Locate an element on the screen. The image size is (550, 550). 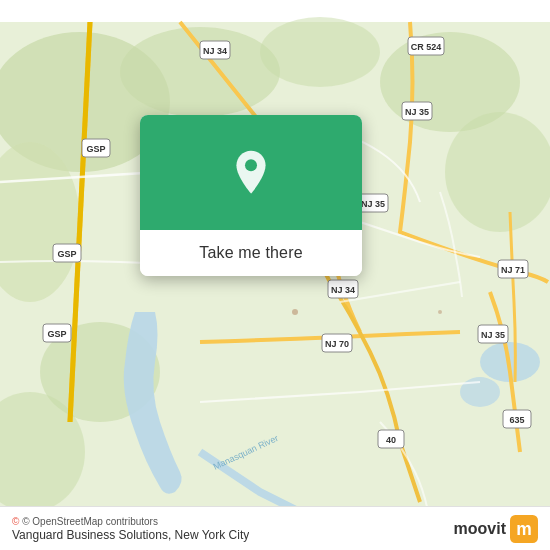
popup-green-area is located at coordinates (251, 172).